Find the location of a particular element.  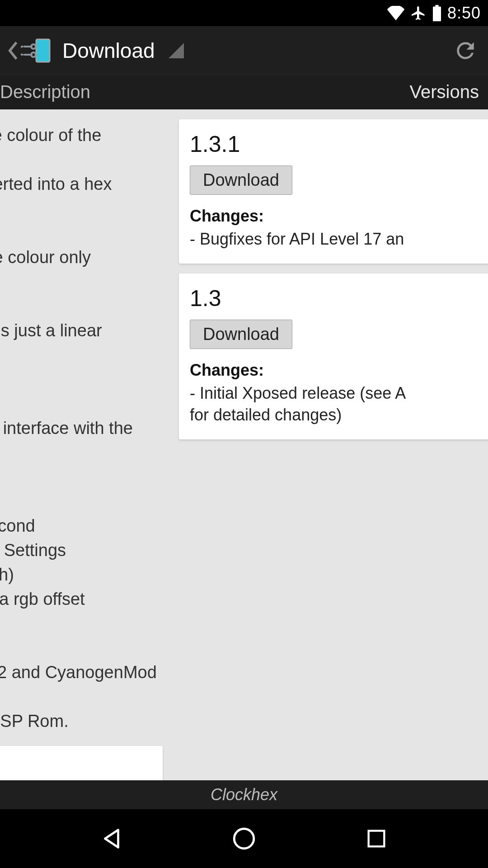

version-name: 1.3 is located at coordinates (339, 298).